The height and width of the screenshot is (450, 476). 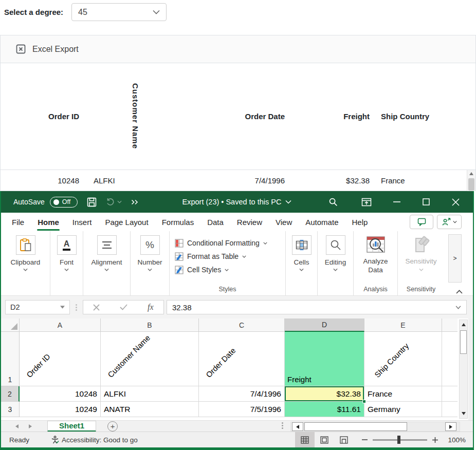 What do you see at coordinates (72, 426) in the screenshot?
I see `sheet-tab-sheet1: Sheet1` at bounding box center [72, 426].